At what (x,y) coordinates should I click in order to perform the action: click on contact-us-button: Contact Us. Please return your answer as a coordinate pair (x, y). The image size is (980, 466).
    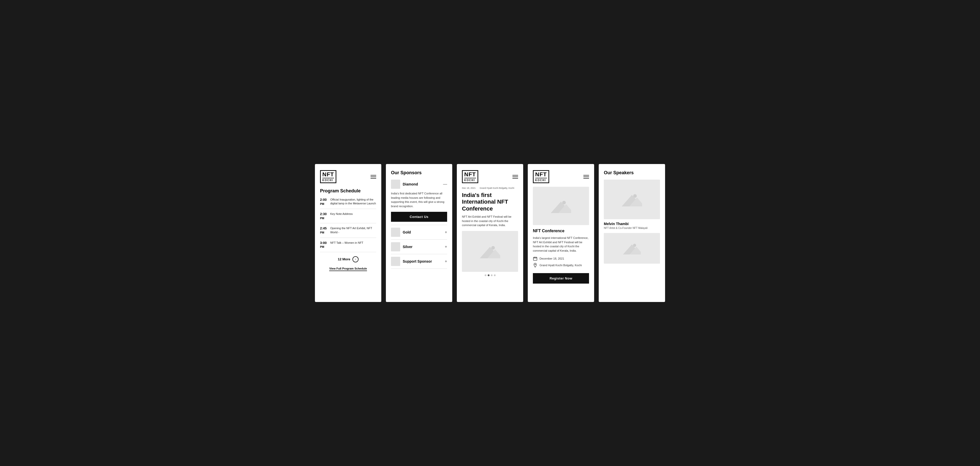
    Looking at the image, I should click on (419, 217).